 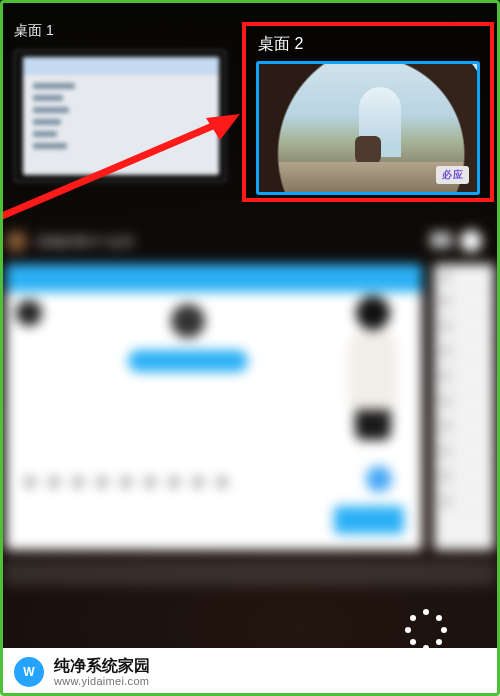 What do you see at coordinates (368, 128) in the screenshot?
I see `desktop-2-selected-border: 必应` at bounding box center [368, 128].